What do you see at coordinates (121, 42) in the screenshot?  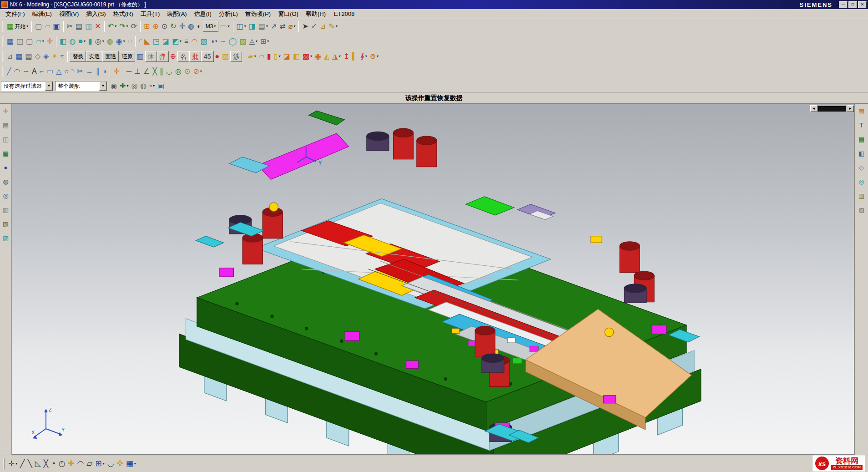 I see `unite-icon: ◉ ▾` at bounding box center [121, 42].